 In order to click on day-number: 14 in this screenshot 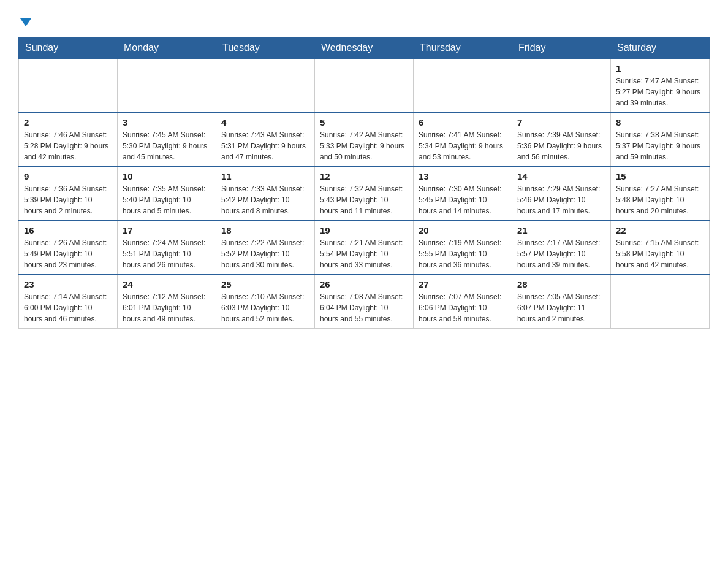, I will do `click(561, 177)`.